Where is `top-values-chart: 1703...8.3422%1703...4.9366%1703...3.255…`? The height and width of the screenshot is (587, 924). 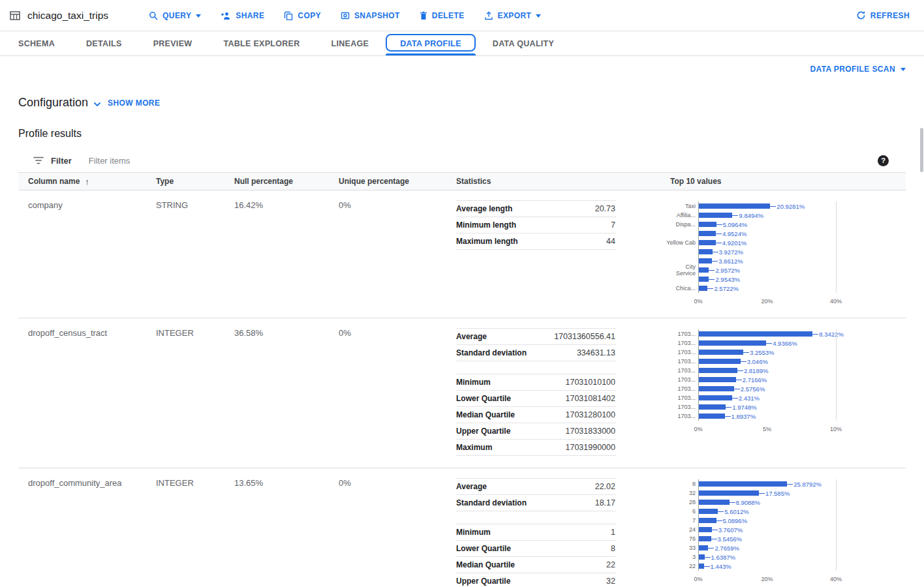
top-values-chart: 1703...8.3422%1703...4.9366%1703...3.255… is located at coordinates (773, 382).